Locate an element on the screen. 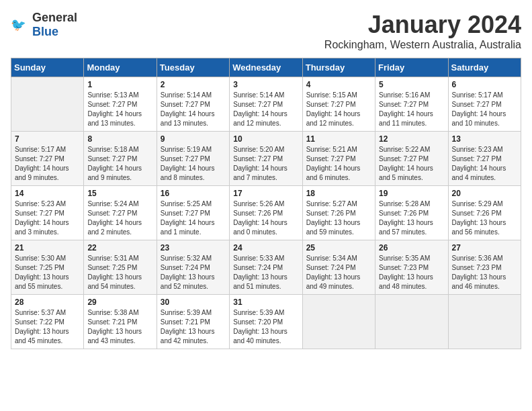 The width and height of the screenshot is (532, 411). day-number: 6 is located at coordinates (485, 85).